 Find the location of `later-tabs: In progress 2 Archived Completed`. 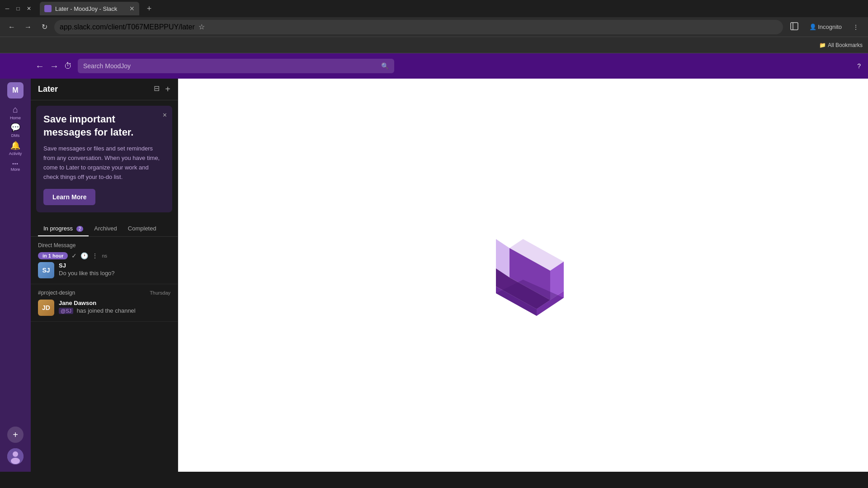

later-tabs: In progress 2 Archived Completed is located at coordinates (104, 227).